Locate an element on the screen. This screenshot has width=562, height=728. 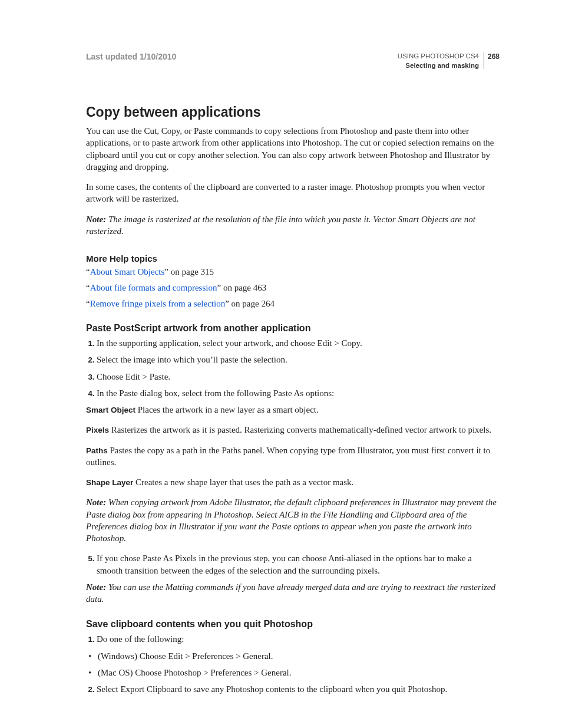
def-shape-layer-text: Creates a new shape layer that uses the … is located at coordinates (243, 482).